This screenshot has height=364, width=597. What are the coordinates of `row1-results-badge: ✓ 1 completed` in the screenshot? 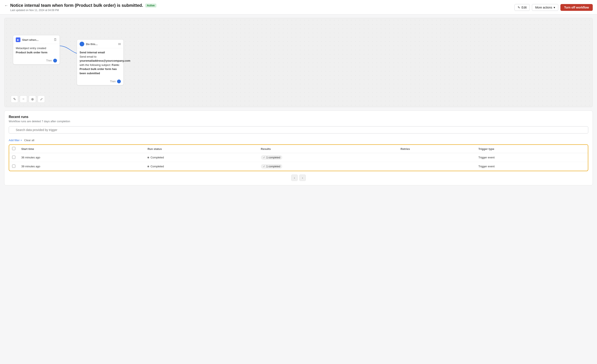 It's located at (272, 157).